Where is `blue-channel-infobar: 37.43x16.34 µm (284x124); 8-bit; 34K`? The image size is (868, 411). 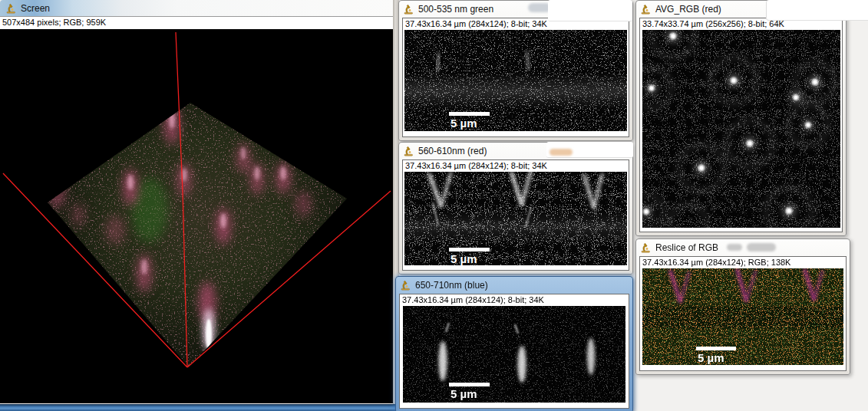
blue-channel-infobar: 37.43x16.34 µm (284x124); 8-bit; 34K is located at coordinates (514, 301).